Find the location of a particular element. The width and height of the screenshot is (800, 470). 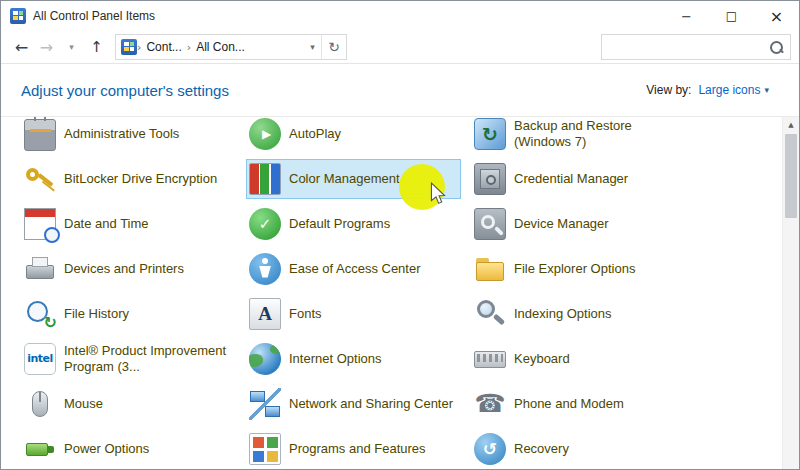

programs-features-icon is located at coordinates (265, 449).